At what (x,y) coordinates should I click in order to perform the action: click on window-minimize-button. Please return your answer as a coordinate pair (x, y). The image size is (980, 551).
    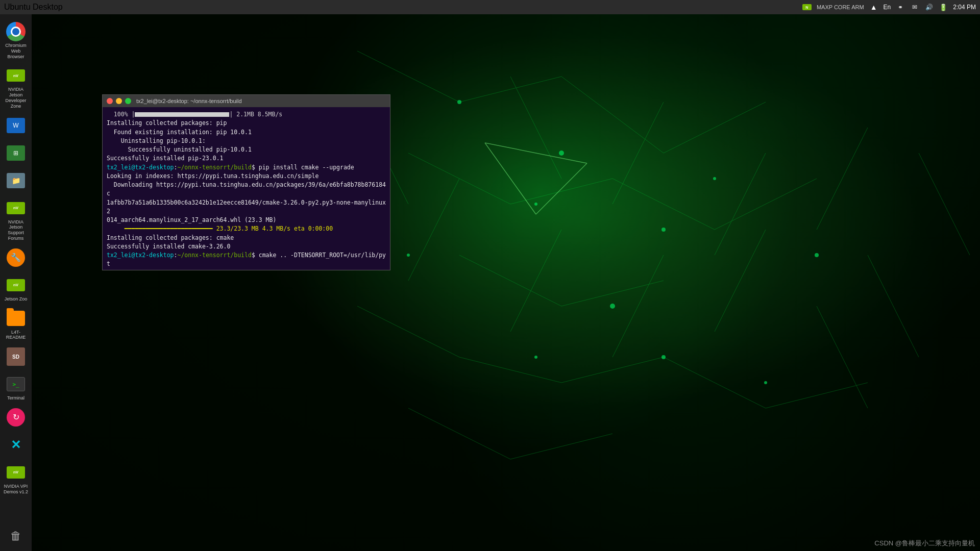
    Looking at the image, I should click on (119, 101).